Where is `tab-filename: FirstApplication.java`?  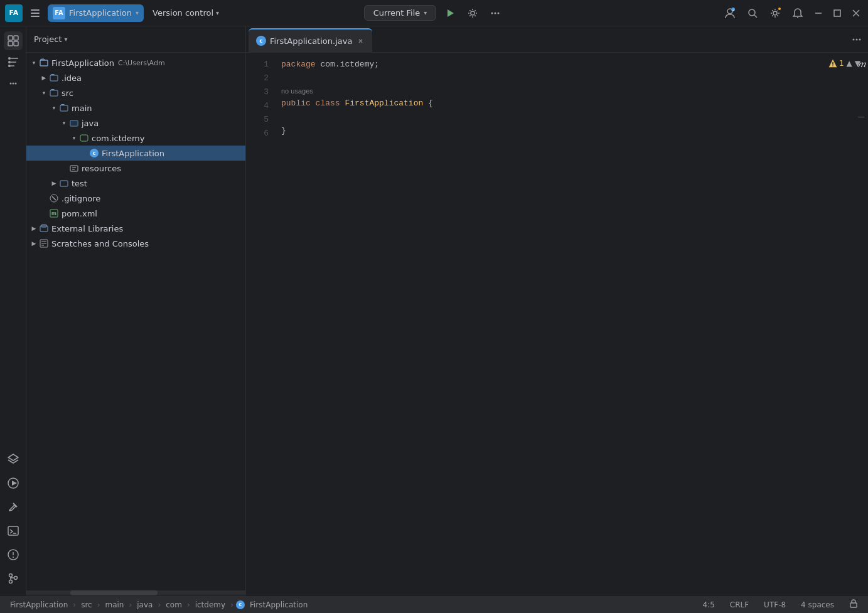
tab-filename: FirstApplication.java is located at coordinates (311, 41).